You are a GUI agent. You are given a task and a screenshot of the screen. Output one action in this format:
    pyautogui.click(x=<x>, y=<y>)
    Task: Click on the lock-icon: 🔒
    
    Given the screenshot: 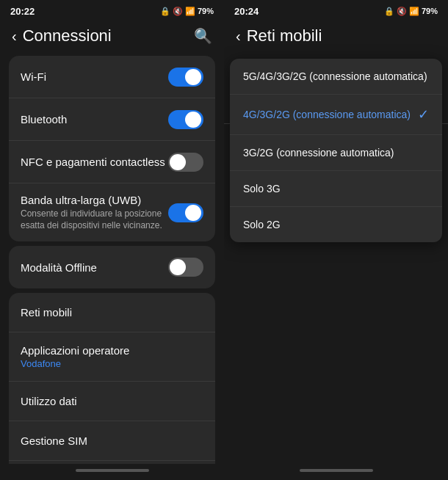 What is the action you would take?
    pyautogui.click(x=165, y=12)
    